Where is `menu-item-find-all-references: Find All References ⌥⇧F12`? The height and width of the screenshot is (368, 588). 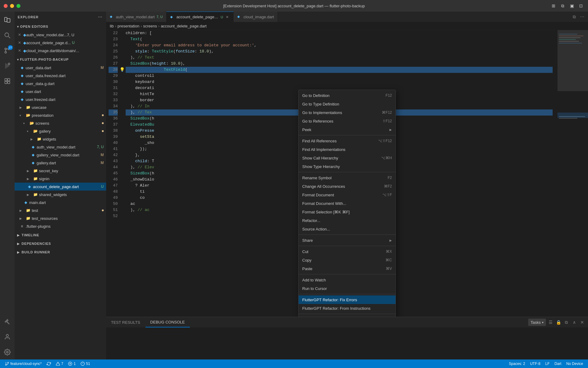 menu-item-find-all-references: Find All References ⌥⇧F12 is located at coordinates (347, 141).